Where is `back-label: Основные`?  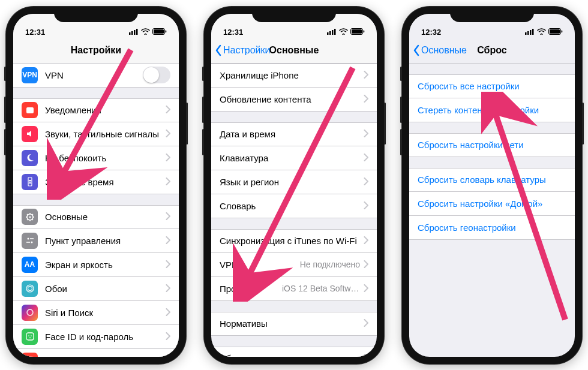 back-label: Основные is located at coordinates (444, 50).